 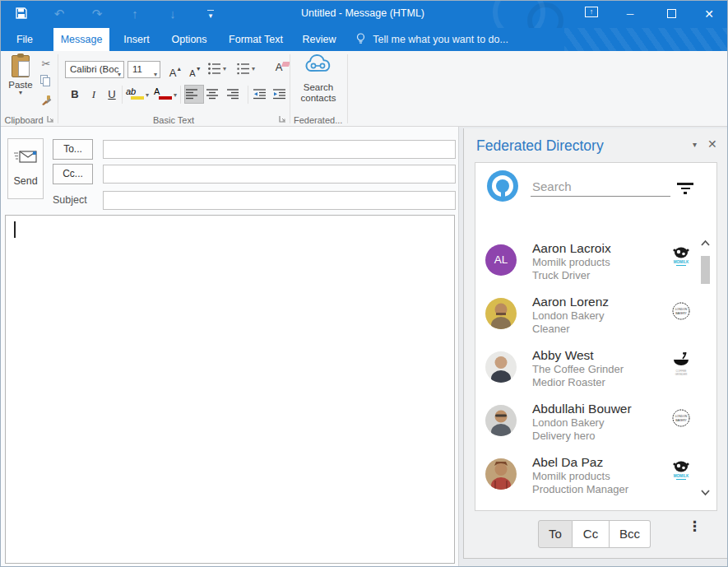 What do you see at coordinates (94, 94) in the screenshot?
I see `italic-button: I` at bounding box center [94, 94].